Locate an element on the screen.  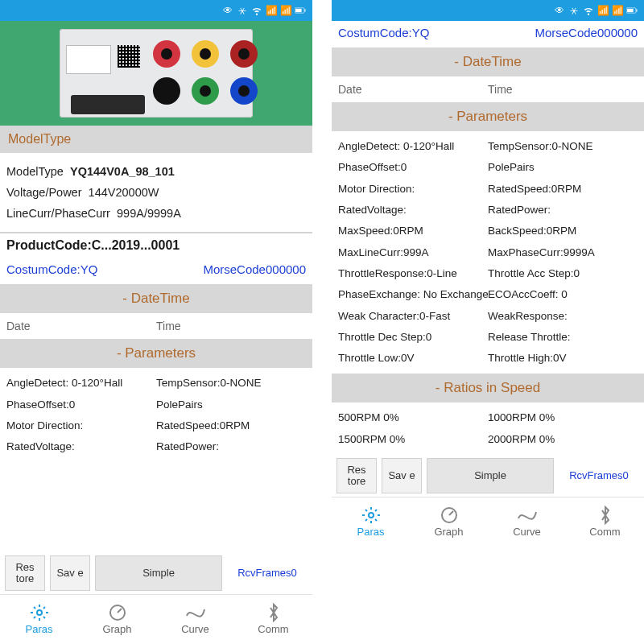
param-cell: MaxPhaseCurr:9999A is located at coordinates (563, 253).